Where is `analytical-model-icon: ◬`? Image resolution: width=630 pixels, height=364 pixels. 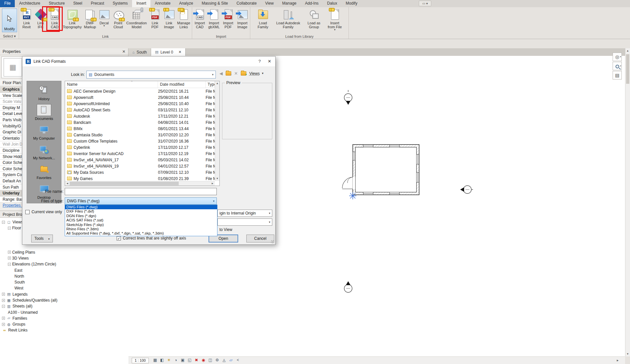 analytical-model-icon: ◬ is located at coordinates (224, 360).